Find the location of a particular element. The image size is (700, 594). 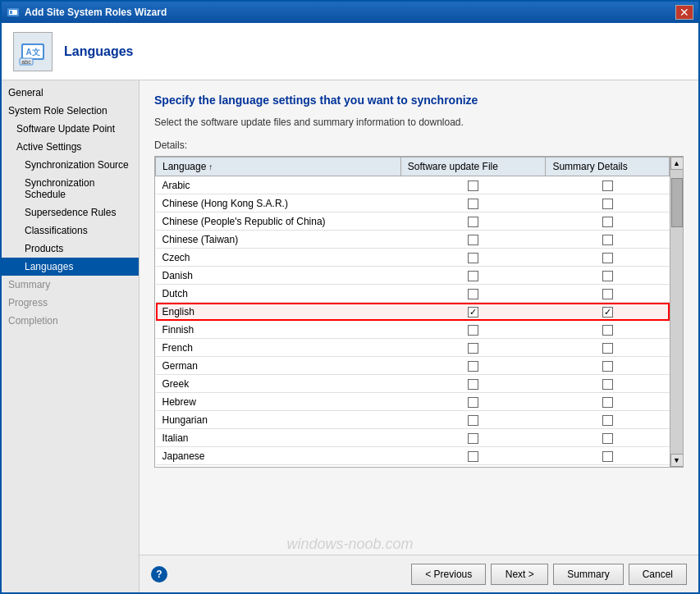

table-row: Chinese (Taiwan) is located at coordinates (413, 240).